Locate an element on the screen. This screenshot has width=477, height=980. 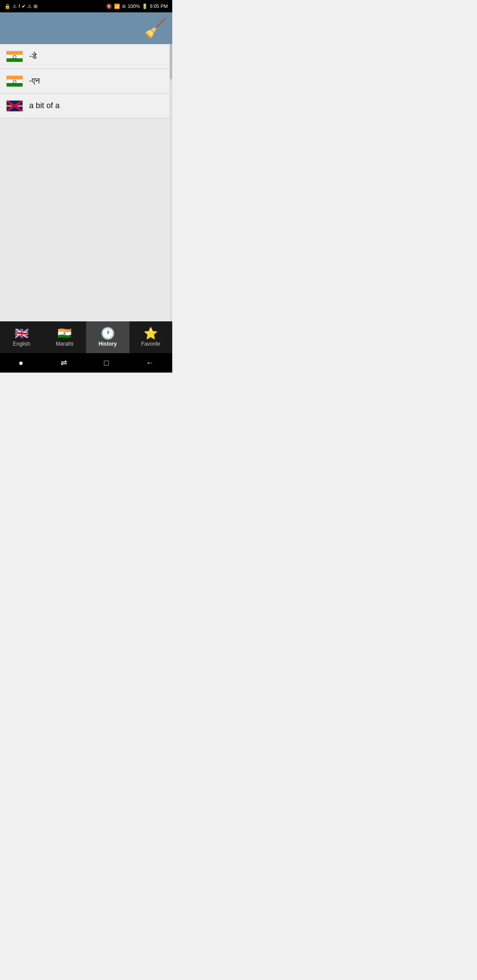
status-left-icons: 🔒 ⚠ f ✔ ⚠ ⊞ is located at coordinates (21, 6).